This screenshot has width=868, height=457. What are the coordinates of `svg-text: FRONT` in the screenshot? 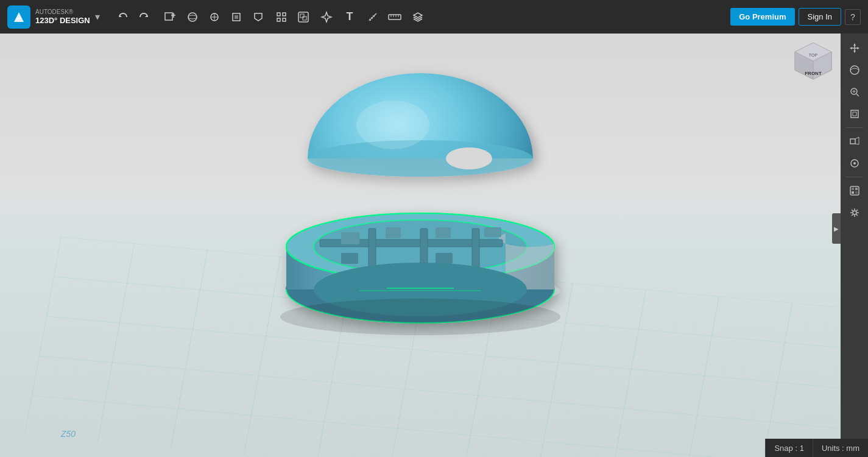 It's located at (813, 73).